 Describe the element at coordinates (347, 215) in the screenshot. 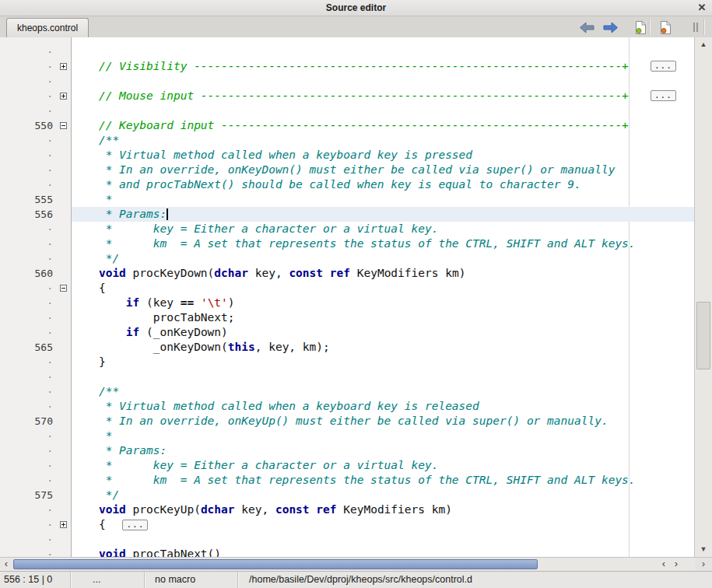

I see `code-line: 556 * Params:` at that location.